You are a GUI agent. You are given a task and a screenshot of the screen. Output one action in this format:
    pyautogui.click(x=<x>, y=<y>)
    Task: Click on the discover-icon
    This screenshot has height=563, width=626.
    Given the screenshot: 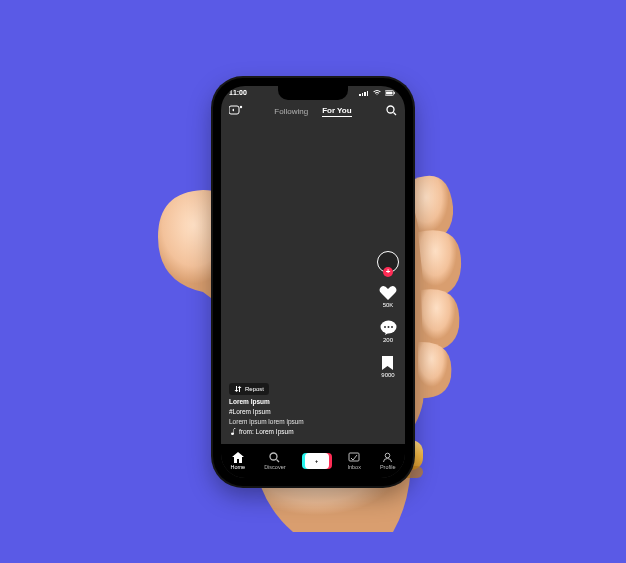 What is the action you would take?
    pyautogui.click(x=274, y=458)
    